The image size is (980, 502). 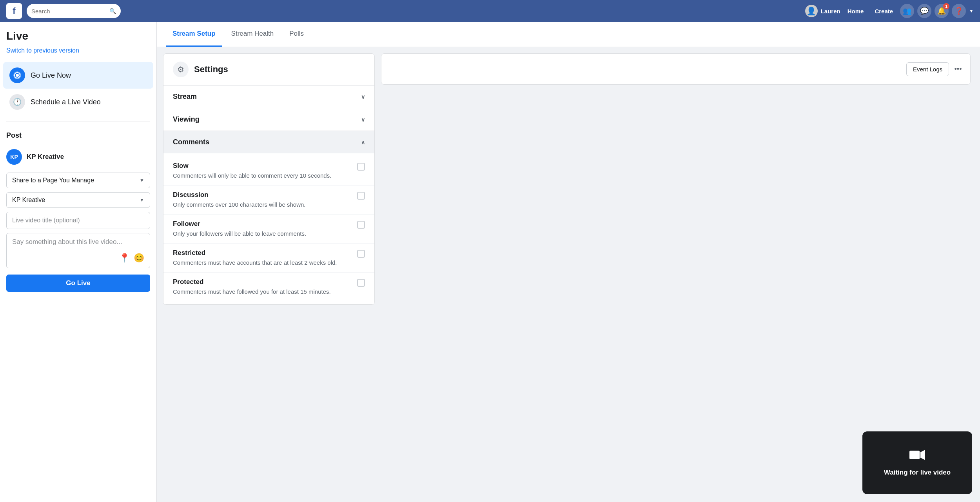 I want to click on viewing-section-header: Viewing ∨, so click(x=269, y=119).